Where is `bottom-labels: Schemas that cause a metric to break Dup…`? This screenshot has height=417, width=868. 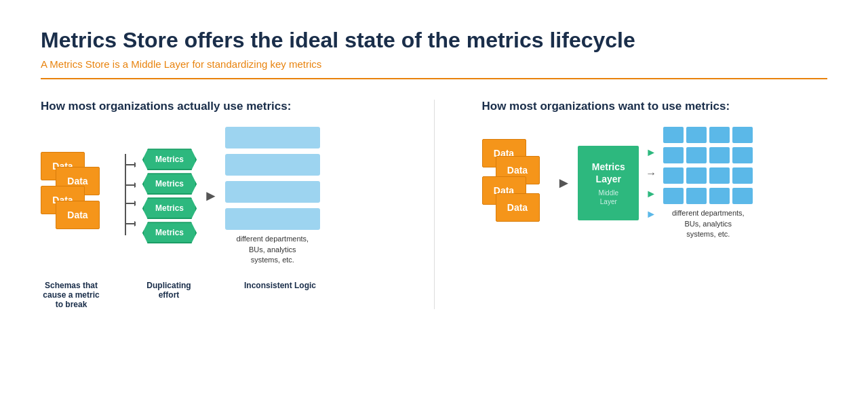 bottom-labels: Schemas that cause a metric to break Dup… is located at coordinates (214, 292).